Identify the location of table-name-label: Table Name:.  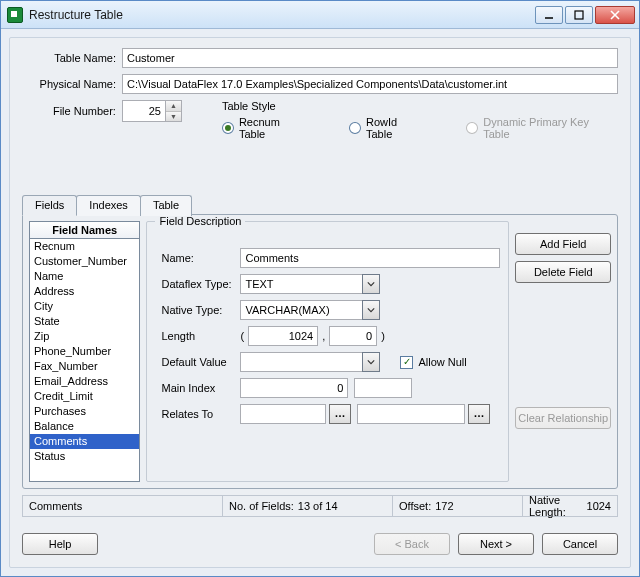
(72, 58).